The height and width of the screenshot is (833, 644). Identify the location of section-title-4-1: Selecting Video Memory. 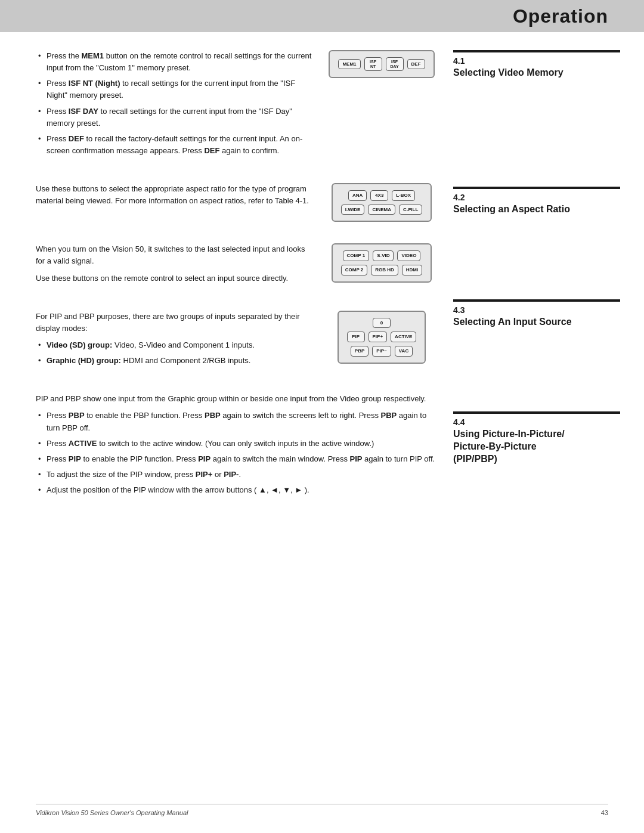
(537, 73).